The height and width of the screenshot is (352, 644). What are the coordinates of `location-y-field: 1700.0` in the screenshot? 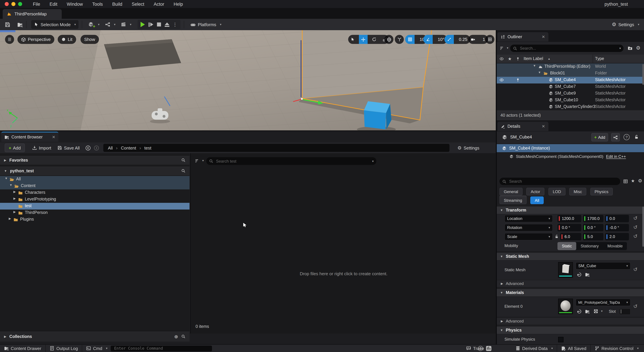 It's located at (593, 219).